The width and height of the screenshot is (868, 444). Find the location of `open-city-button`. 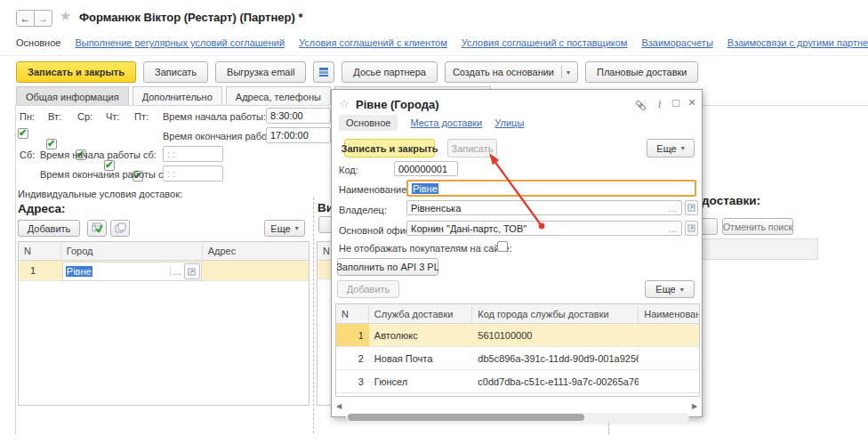

open-city-button is located at coordinates (192, 271).